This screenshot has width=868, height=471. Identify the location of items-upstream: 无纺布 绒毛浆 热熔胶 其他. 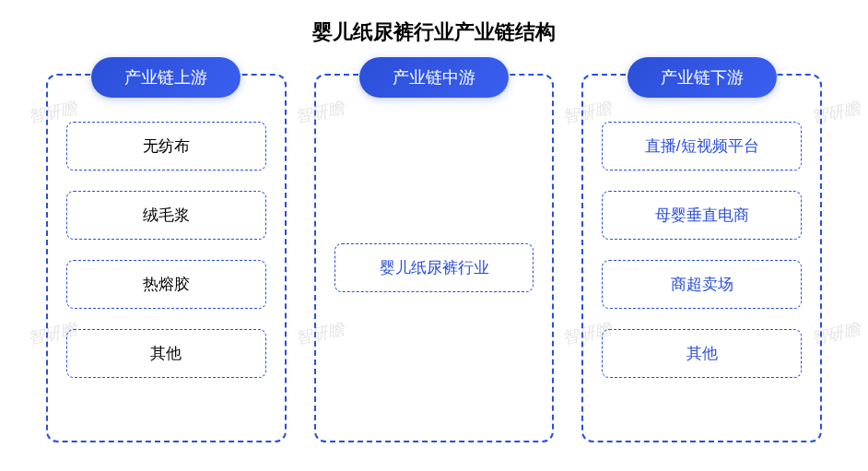
(166, 250).